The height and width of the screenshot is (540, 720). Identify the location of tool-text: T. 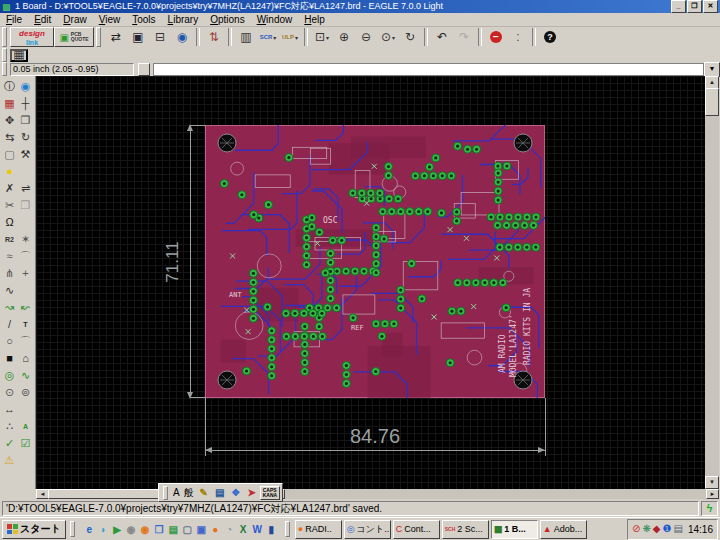
(26, 324).